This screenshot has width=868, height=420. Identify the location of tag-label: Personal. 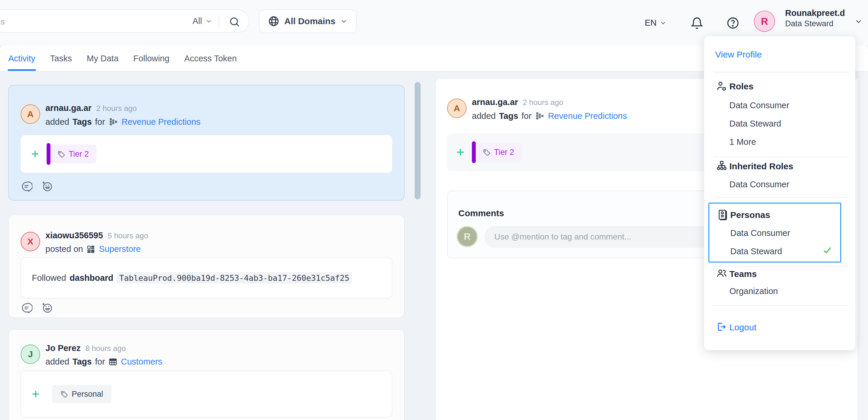
(88, 394).